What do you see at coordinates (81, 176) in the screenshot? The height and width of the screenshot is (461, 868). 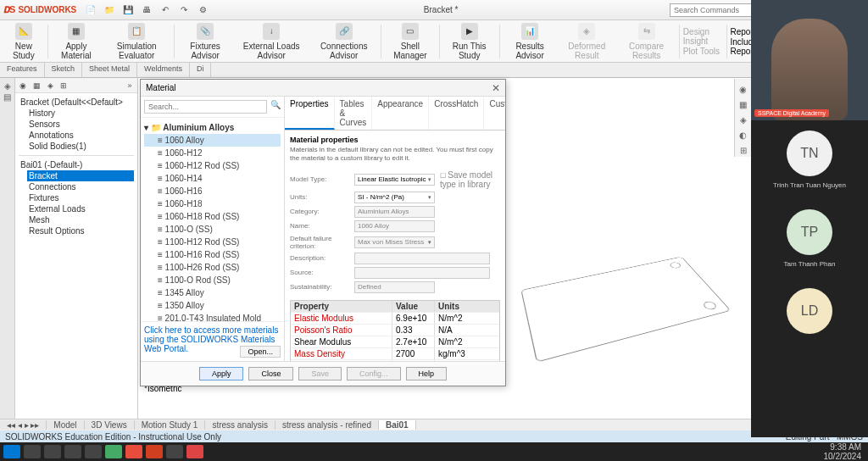 I see `study-node-bracket: Bracket` at bounding box center [81, 176].